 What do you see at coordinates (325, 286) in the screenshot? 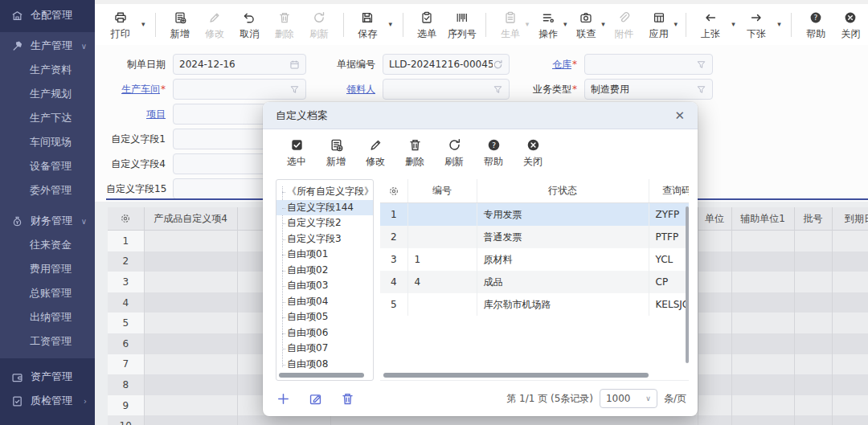
I see `tree-item: 自由项03` at bounding box center [325, 286].